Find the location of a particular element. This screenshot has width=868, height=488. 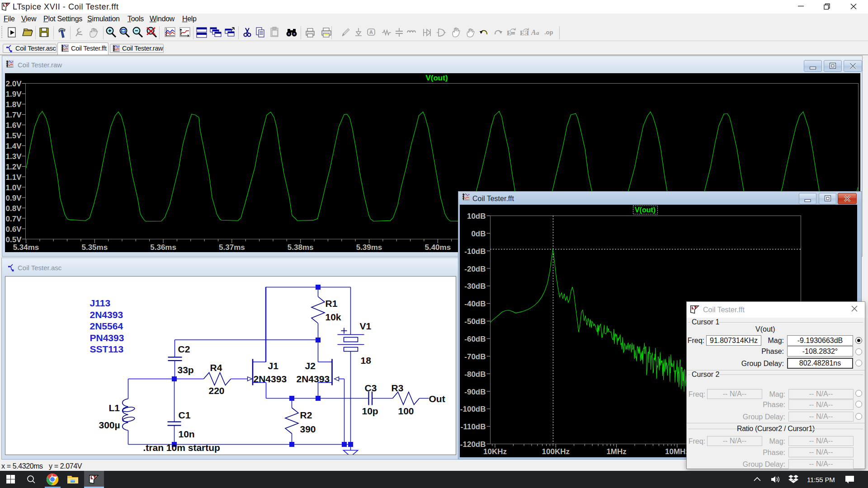

svg-text: 100KHz is located at coordinates (556, 452).